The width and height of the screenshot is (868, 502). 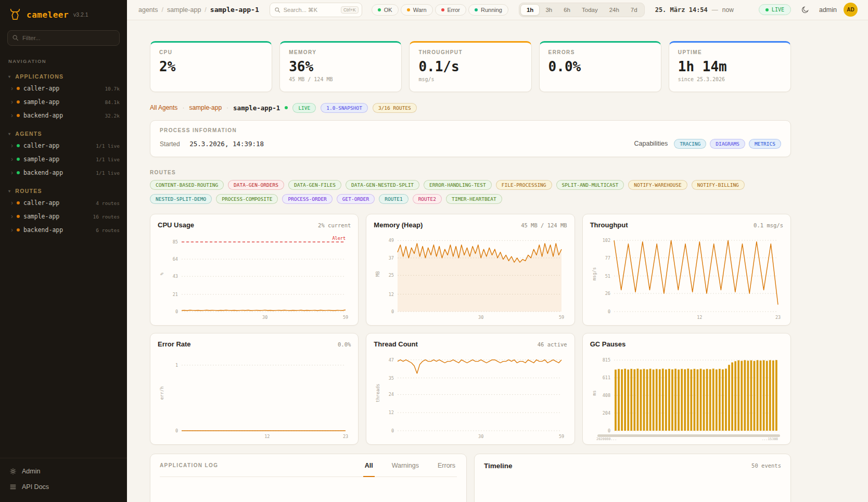 What do you see at coordinates (470, 67) in the screenshot?
I see `stat-cards-row: CPU 2% MEMORY 36% 45 MB / 124 MB THROUGH…` at bounding box center [470, 67].